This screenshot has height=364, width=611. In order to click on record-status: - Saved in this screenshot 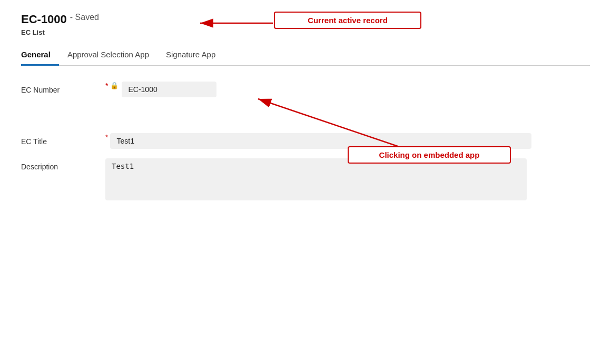, I will do `click(84, 17)`.